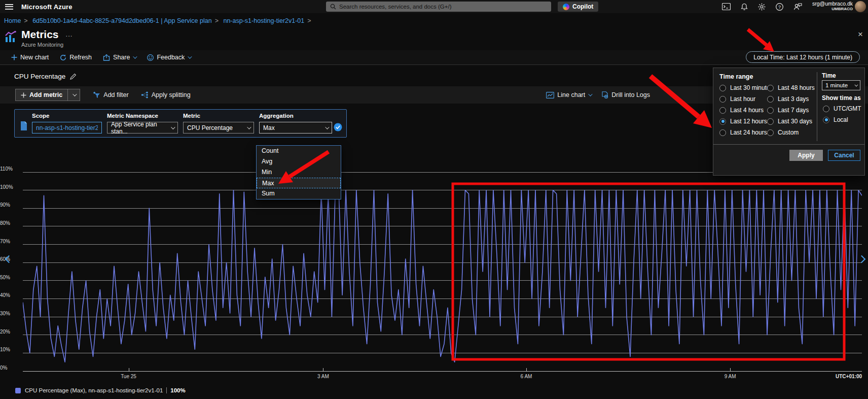  What do you see at coordinates (566, 7) in the screenshot?
I see `copilot-icon` at bounding box center [566, 7].